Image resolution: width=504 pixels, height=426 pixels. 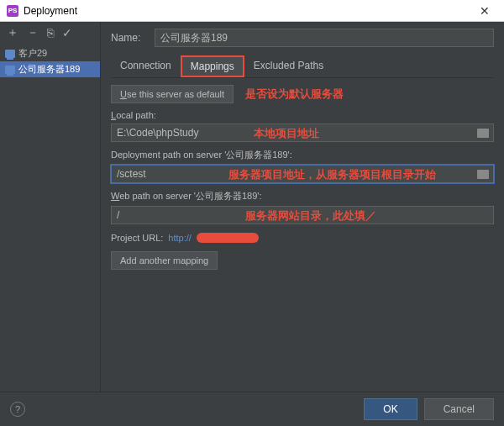 I want to click on cancel-button: Cancel, so click(x=459, y=409).